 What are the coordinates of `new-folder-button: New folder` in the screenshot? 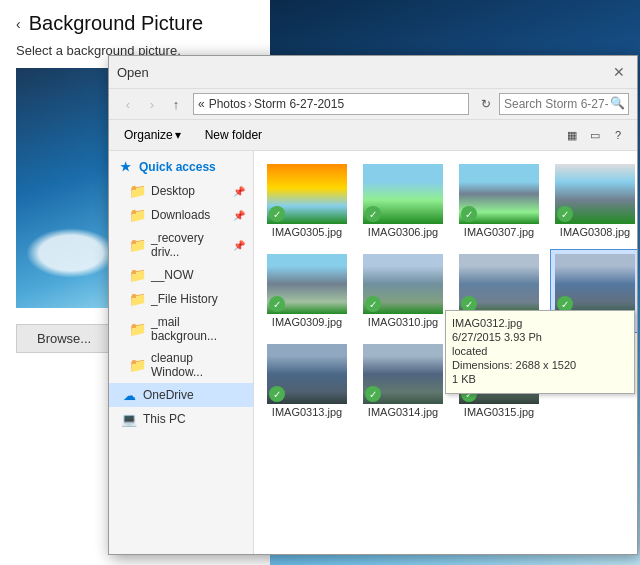 It's located at (234, 135).